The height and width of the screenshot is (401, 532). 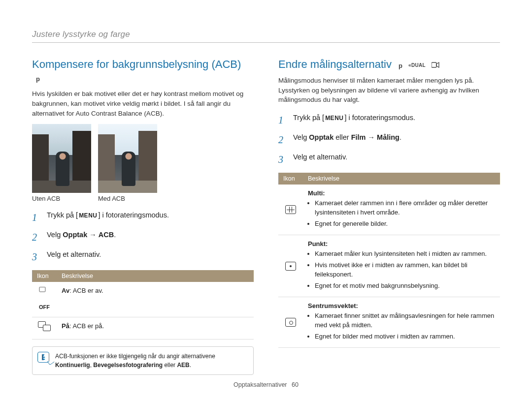 What do you see at coordinates (155, 300) in the screenshot?
I see `acb-off-desc: Av: ACB er av.` at bounding box center [155, 300].